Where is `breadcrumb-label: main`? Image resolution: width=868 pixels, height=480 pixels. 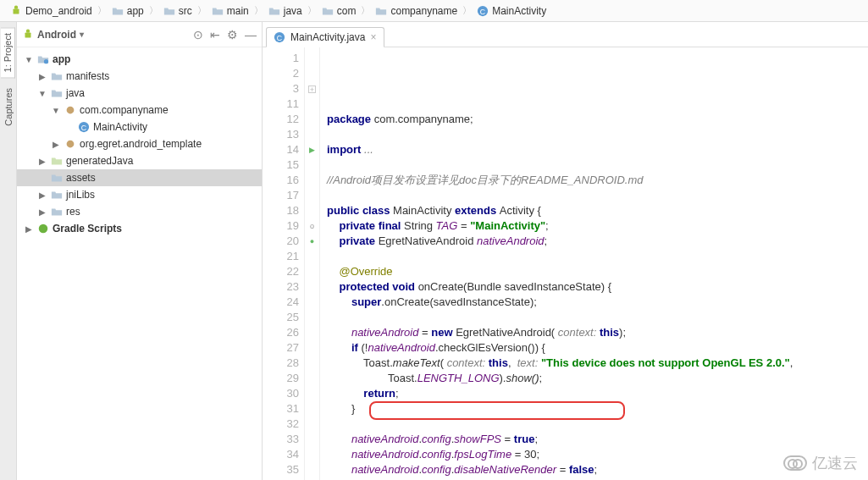
breadcrumb-label: main is located at coordinates (238, 11).